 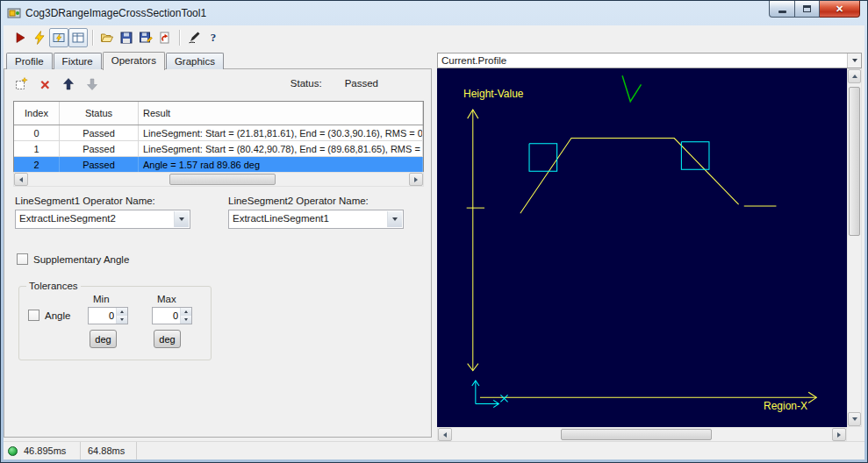 What do you see at coordinates (695, 156) in the screenshot?
I see `segment2-marker` at bounding box center [695, 156].